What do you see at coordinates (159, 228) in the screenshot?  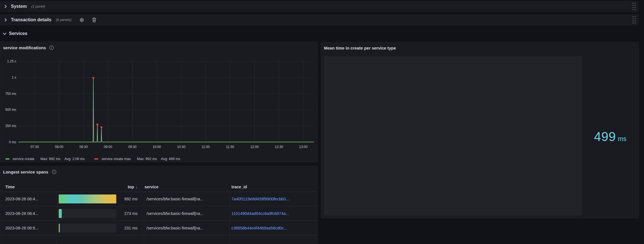 I see `table-row: 2023-08-28 08:5... 231 ms /services/bfw:…` at bounding box center [159, 228].